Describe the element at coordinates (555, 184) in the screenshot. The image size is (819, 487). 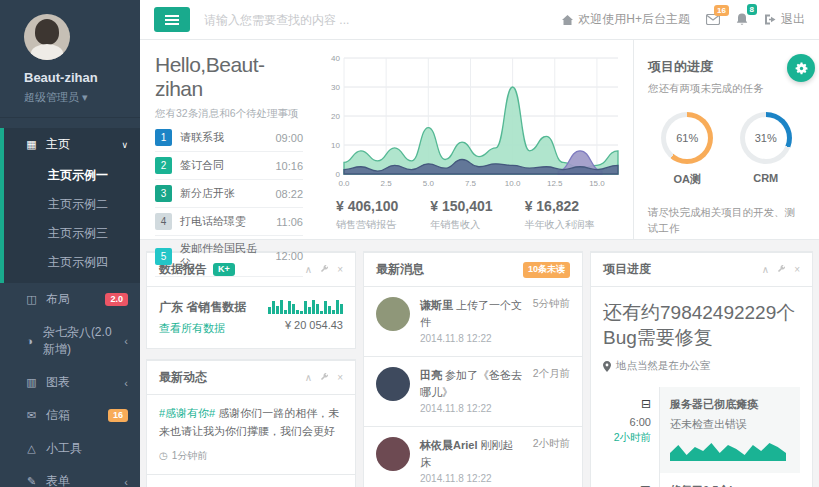
I see `svg-text: 12.5` at that location.